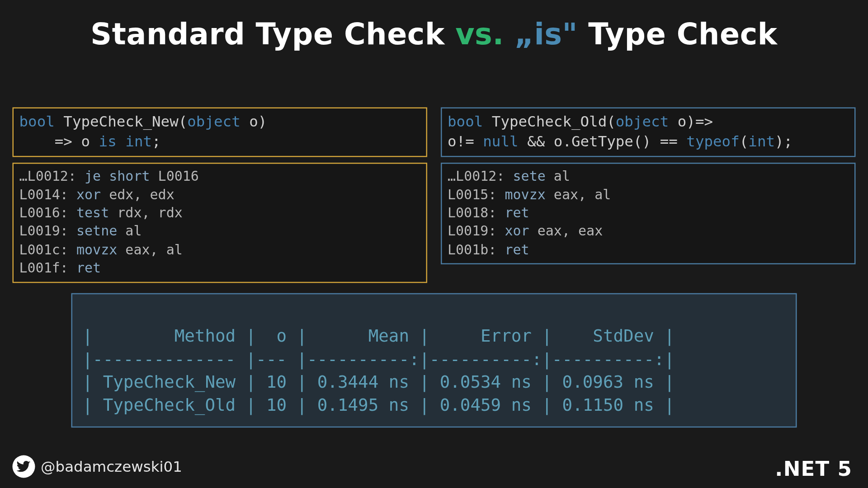  What do you see at coordinates (678, 34) in the screenshot?
I see `title-suffix: Type Check` at bounding box center [678, 34].